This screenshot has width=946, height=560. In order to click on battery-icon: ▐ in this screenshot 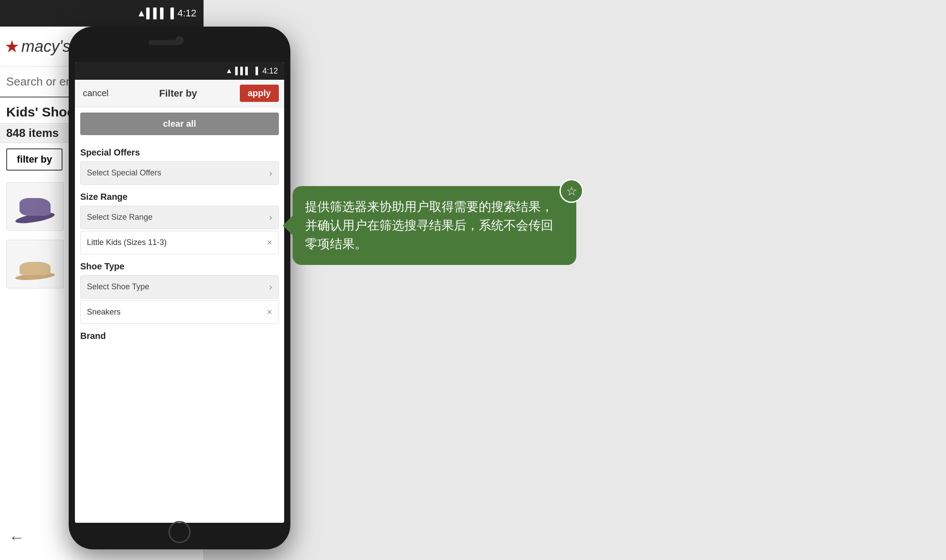, I will do `click(171, 13)`.